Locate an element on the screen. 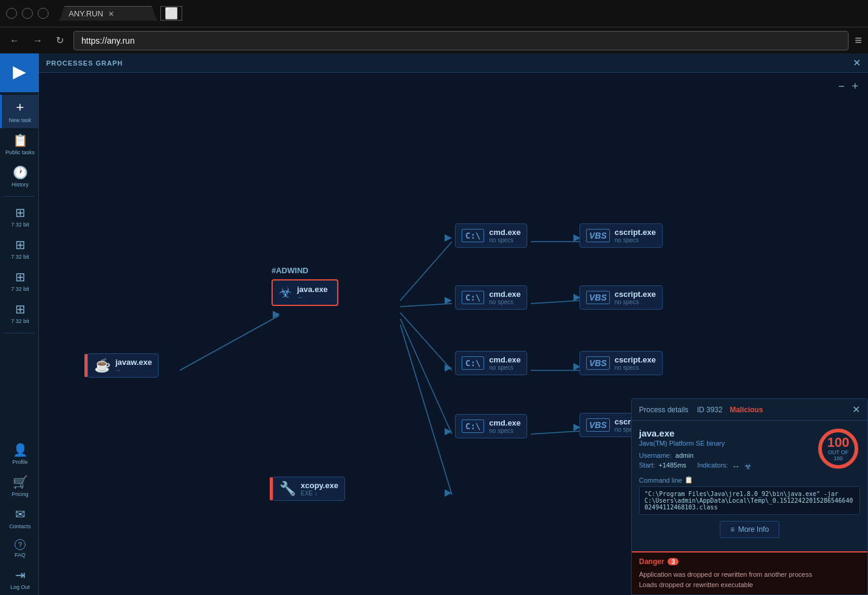  win7-icon-1: ⊞ is located at coordinates (21, 212).